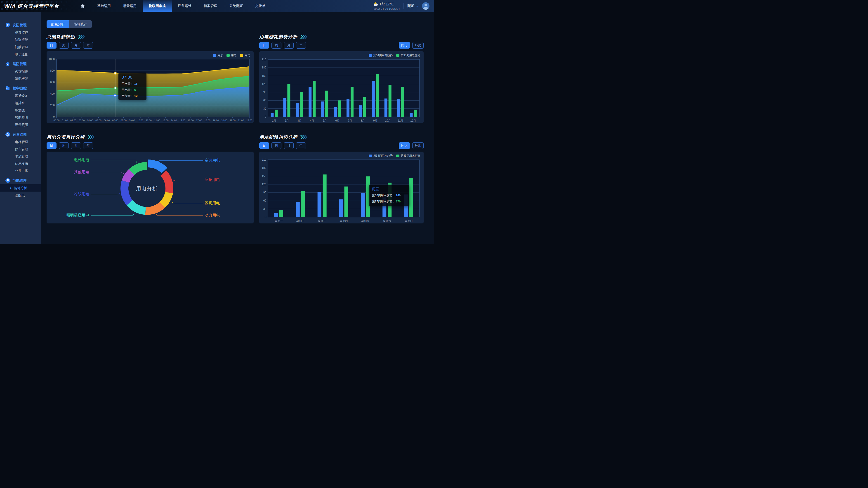 This screenshot has height=488, width=868. Describe the element at coordinates (408, 156) in the screenshot. I see `legend-item-第35周用水趋势: 第35周用水趋势` at that location.